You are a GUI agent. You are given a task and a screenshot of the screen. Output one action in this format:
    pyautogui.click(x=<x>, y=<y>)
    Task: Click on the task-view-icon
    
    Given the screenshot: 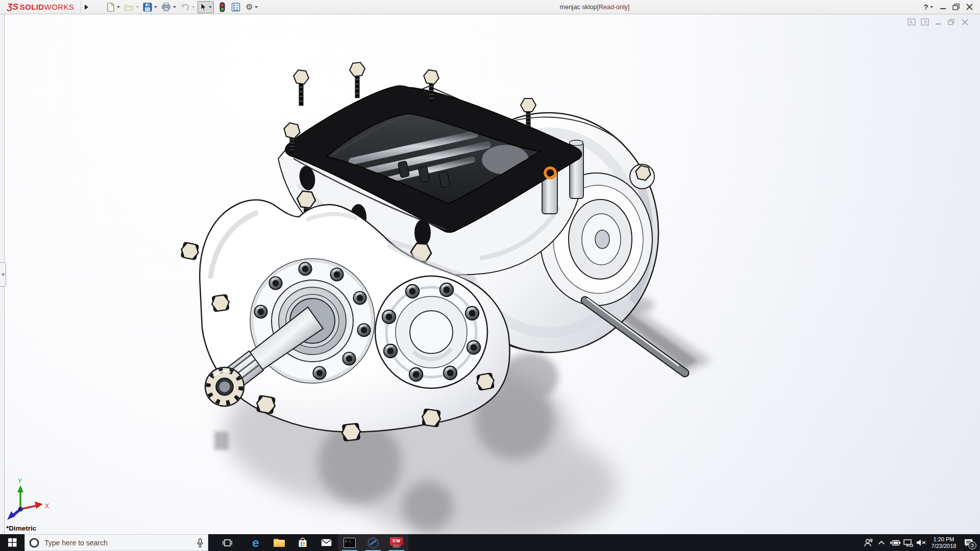 What is the action you would take?
    pyautogui.click(x=227, y=543)
    